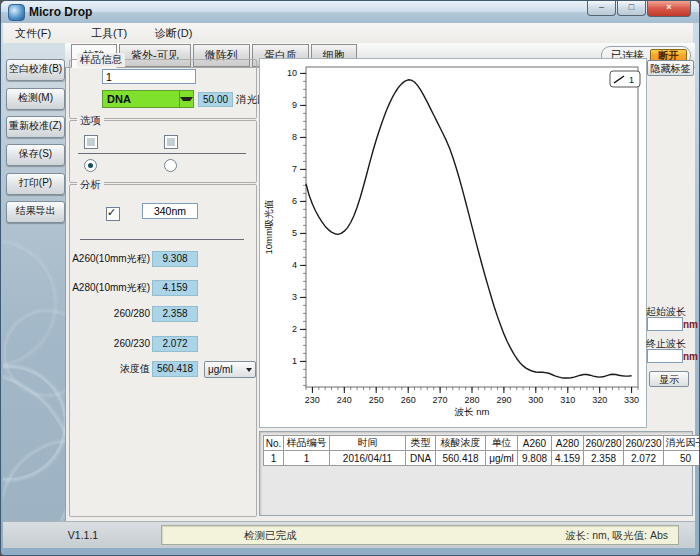 Image resolution: width=700 pixels, height=556 pixels. I want to click on table-cell: 560.418, so click(461, 458).